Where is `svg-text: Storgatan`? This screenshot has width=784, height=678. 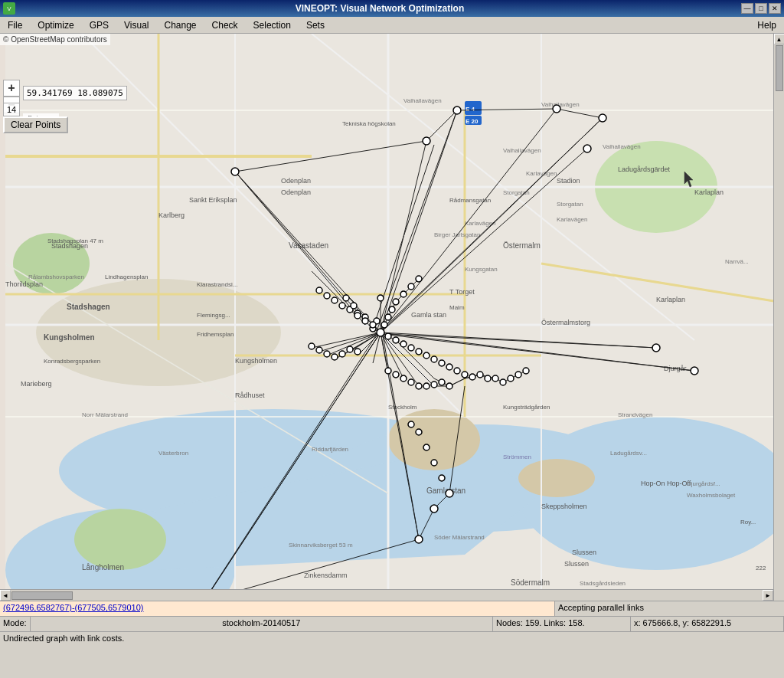 svg-text: Storgatan is located at coordinates (570, 204).